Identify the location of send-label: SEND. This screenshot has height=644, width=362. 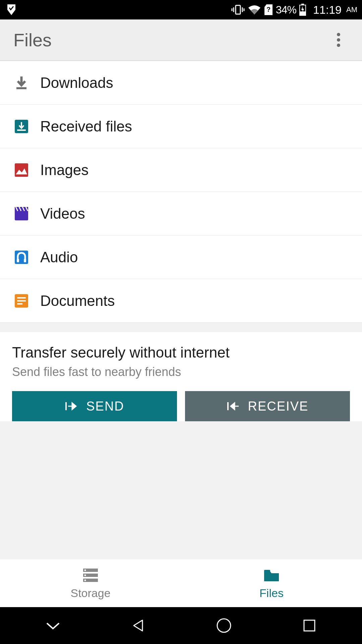
(105, 407).